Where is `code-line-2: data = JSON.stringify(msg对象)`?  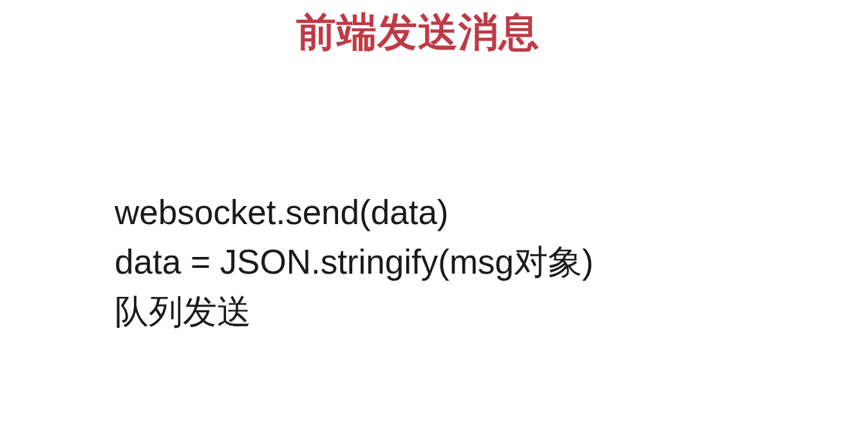 code-line-2: data = JSON.stringify(msg对象) is located at coordinates (354, 263).